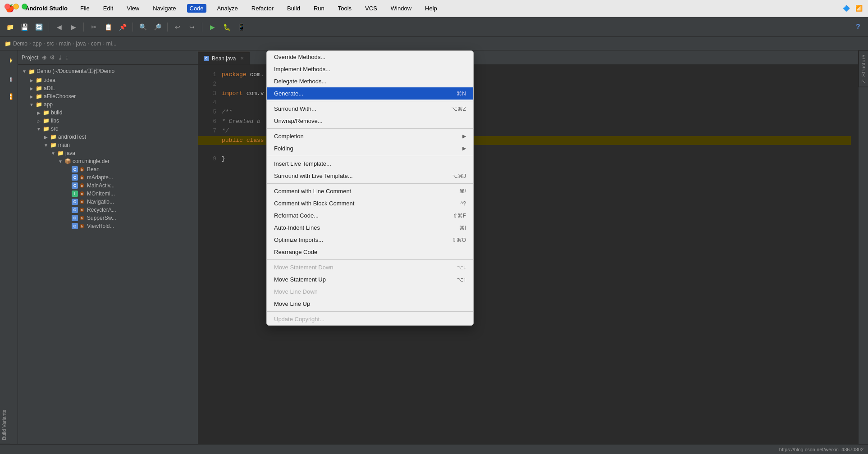 This screenshot has width=868, height=454. What do you see at coordinates (313, 191) in the screenshot?
I see `menu-item-label: Comment with Line Comment` at bounding box center [313, 191].